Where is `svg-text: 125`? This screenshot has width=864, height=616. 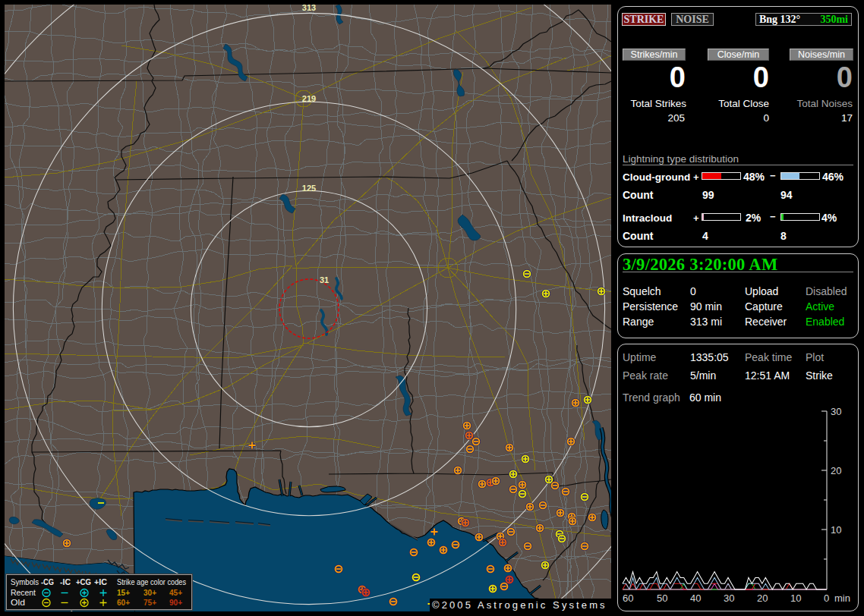 svg-text: 125 is located at coordinates (309, 188).